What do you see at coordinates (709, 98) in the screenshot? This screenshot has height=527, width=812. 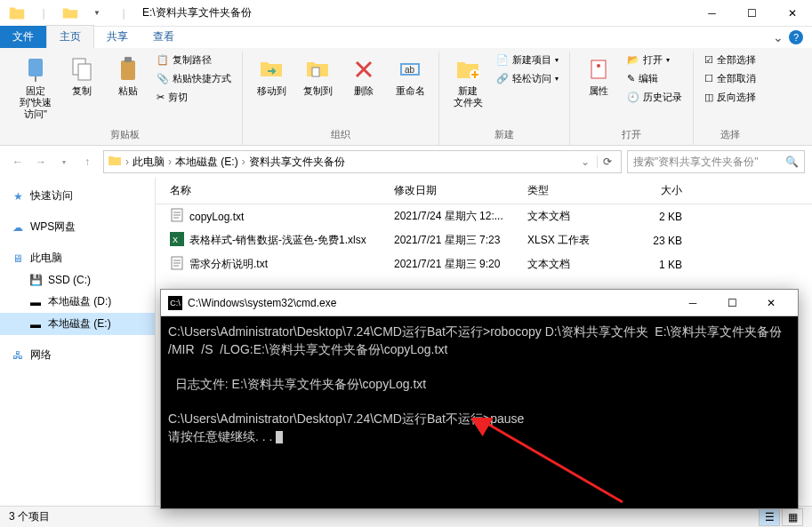 I see `invert-icon: ◫` at bounding box center [709, 98].